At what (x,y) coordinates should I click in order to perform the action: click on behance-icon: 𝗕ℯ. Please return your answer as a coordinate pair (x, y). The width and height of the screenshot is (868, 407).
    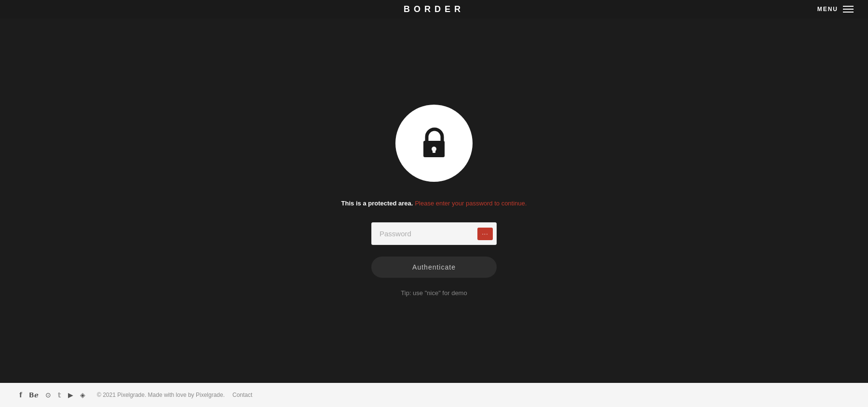
    Looking at the image, I should click on (34, 395).